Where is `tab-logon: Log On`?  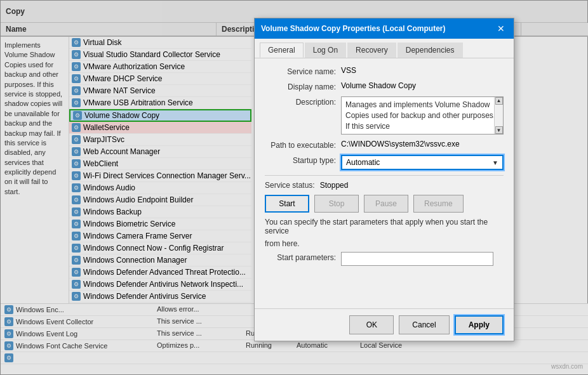 tab-logon: Log On is located at coordinates (325, 50).